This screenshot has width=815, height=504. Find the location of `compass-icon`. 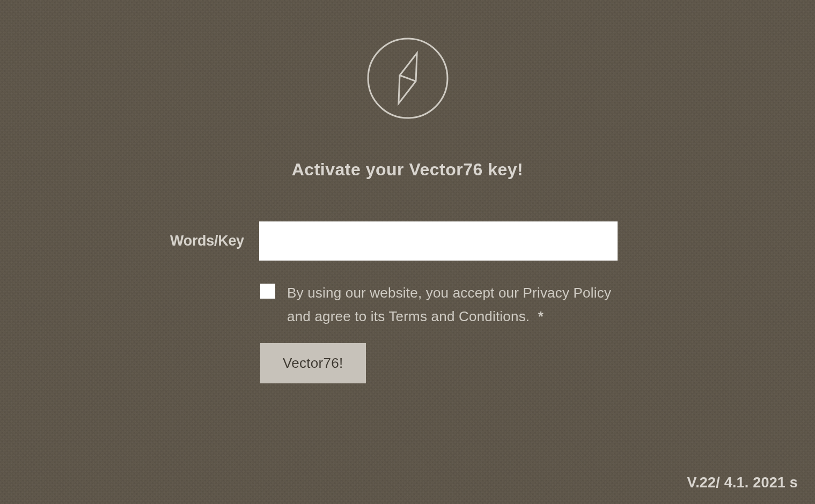

compass-icon is located at coordinates (408, 78).